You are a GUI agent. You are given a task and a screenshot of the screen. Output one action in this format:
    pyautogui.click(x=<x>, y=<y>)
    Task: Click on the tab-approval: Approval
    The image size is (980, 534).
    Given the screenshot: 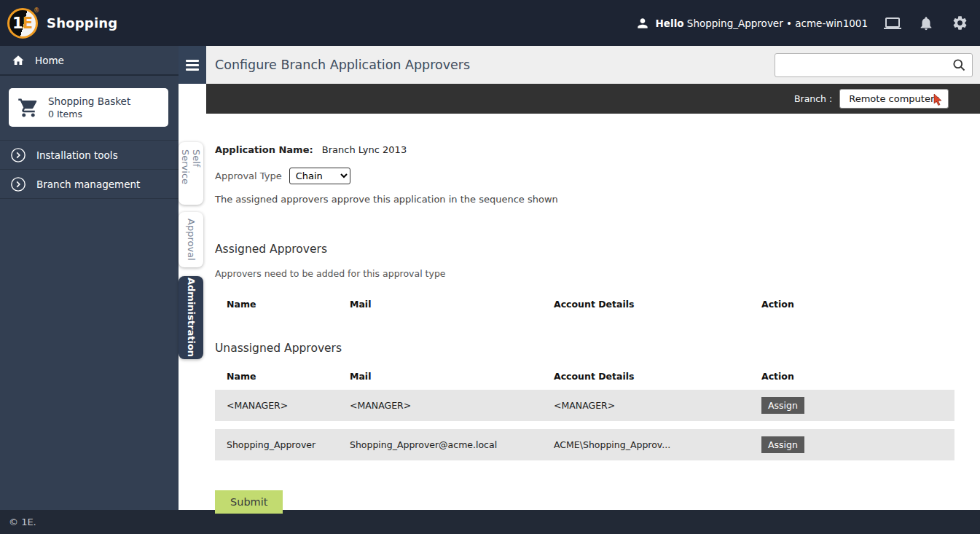 What is the action you would take?
    pyautogui.click(x=191, y=240)
    